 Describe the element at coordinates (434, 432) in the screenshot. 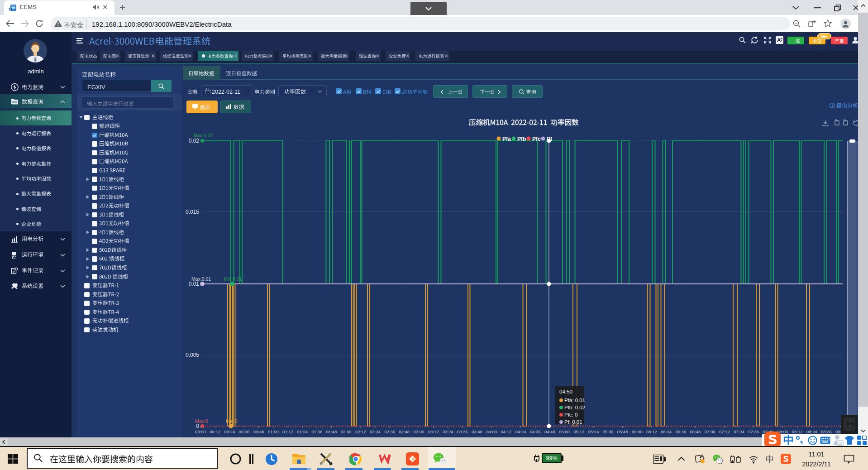

I see `svg-text: 03:12` at that location.